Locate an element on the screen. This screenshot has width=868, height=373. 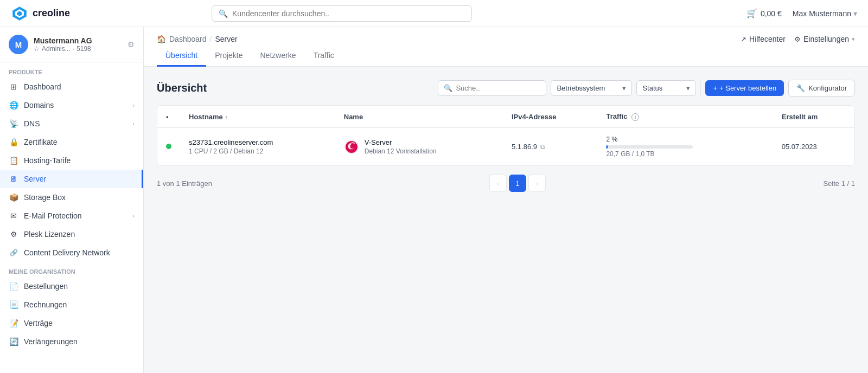
dns-icon: 📡 is located at coordinates (14, 124).